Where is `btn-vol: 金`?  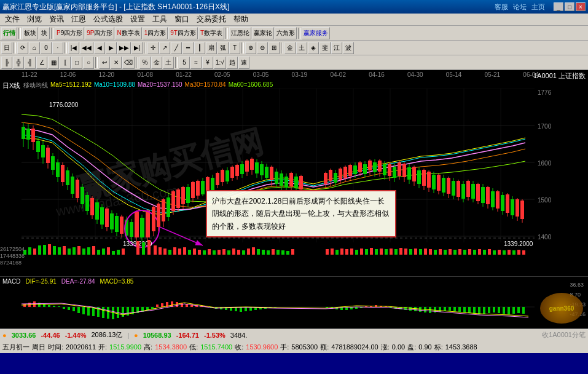
btn-vol: 金 is located at coordinates (157, 63).